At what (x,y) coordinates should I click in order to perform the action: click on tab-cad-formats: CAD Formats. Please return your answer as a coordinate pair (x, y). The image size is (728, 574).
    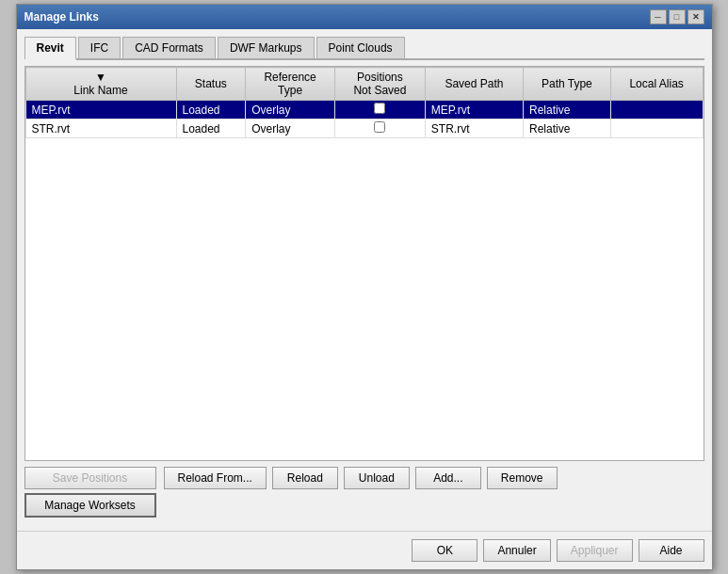
    Looking at the image, I should click on (170, 47).